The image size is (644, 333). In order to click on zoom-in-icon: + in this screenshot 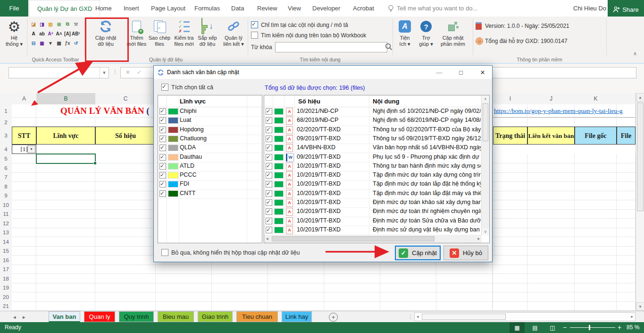, I will do `click(619, 327)`.